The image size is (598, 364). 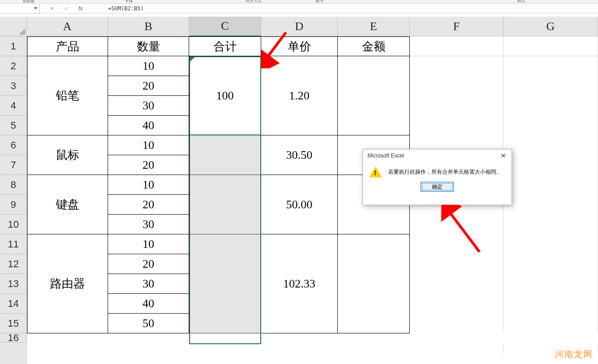 I want to click on cell-b15: 50, so click(x=149, y=324).